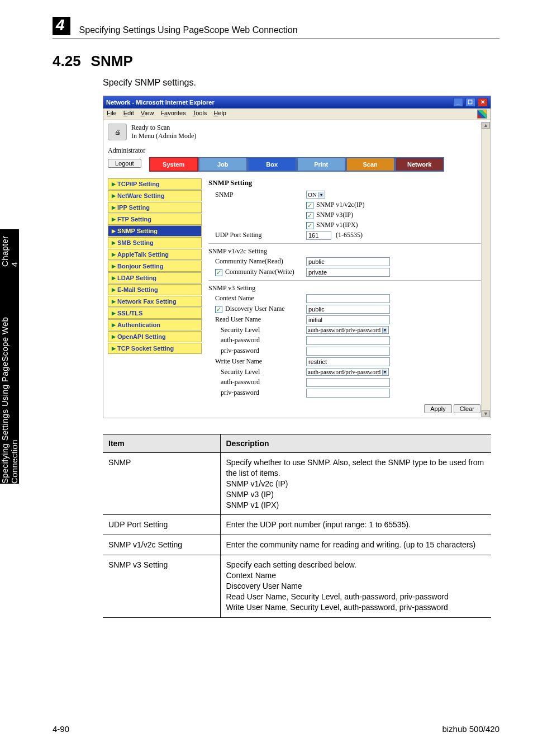  I want to click on sidebar-item-netware: NetWare Setting, so click(155, 196).